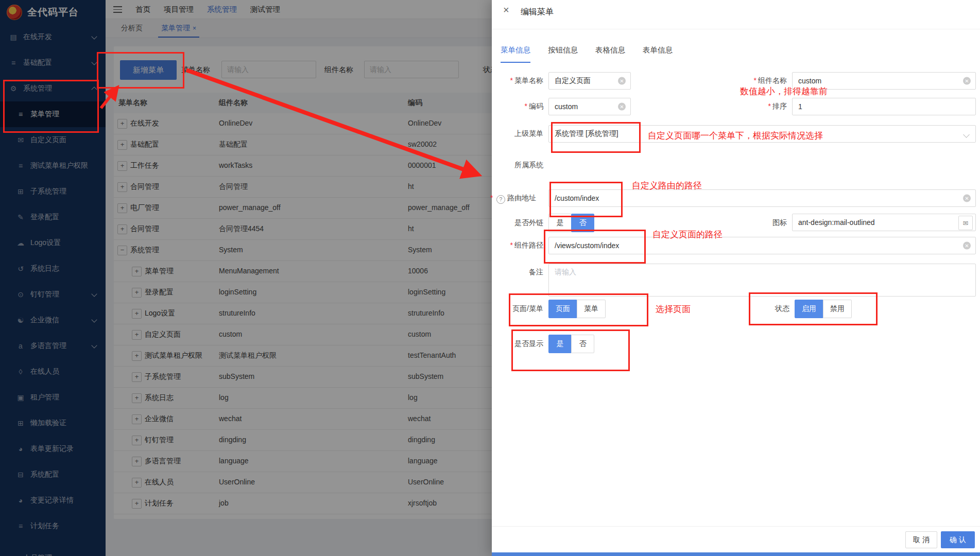 The height and width of the screenshot is (556, 980). I want to click on component-path-label: *组件路径, so click(518, 246).